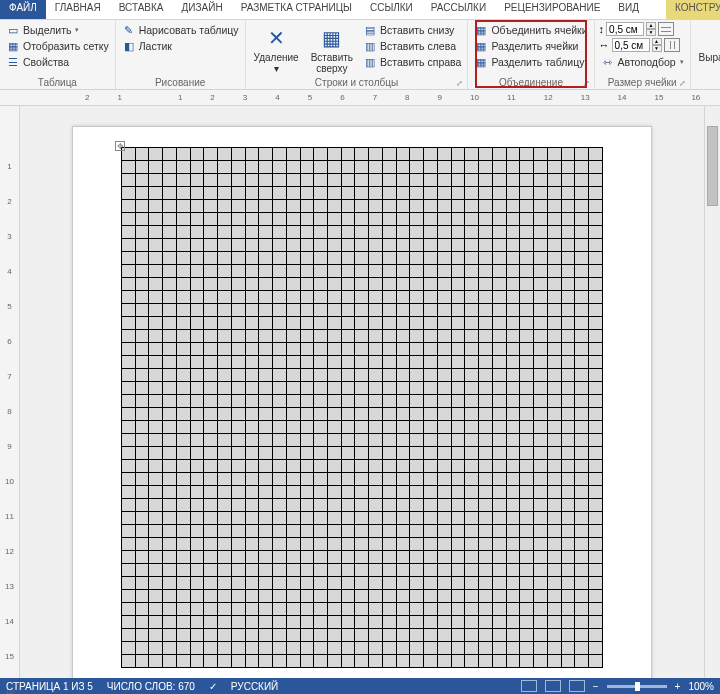 This screenshot has width=720, height=694. What do you see at coordinates (254, 686) in the screenshot?
I see `status-language: РУССКИЙ` at bounding box center [254, 686].